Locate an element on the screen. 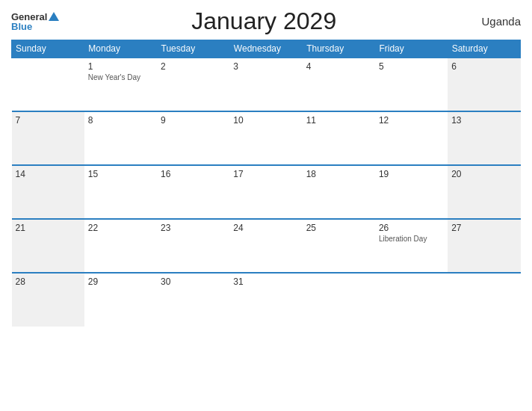 The width and height of the screenshot is (532, 411). day-number: 25 is located at coordinates (339, 228).